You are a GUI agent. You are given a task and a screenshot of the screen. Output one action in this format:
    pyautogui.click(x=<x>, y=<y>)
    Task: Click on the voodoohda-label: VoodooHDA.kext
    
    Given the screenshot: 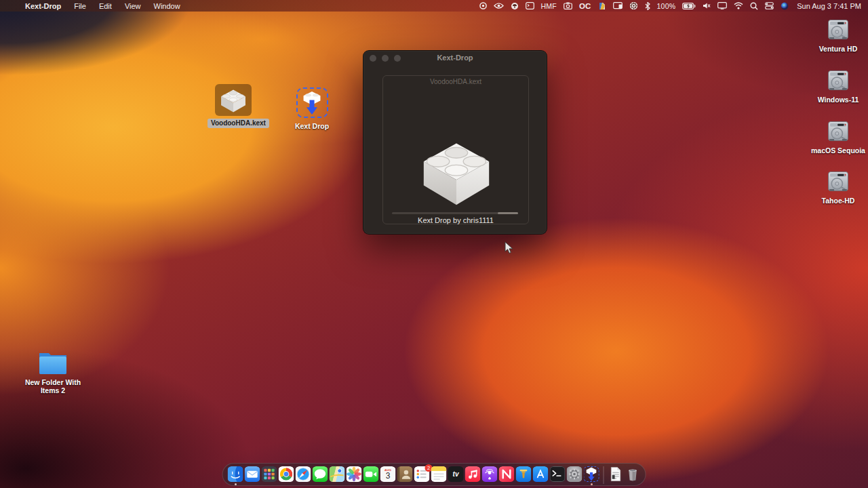 What is the action you would take?
    pyautogui.click(x=239, y=123)
    